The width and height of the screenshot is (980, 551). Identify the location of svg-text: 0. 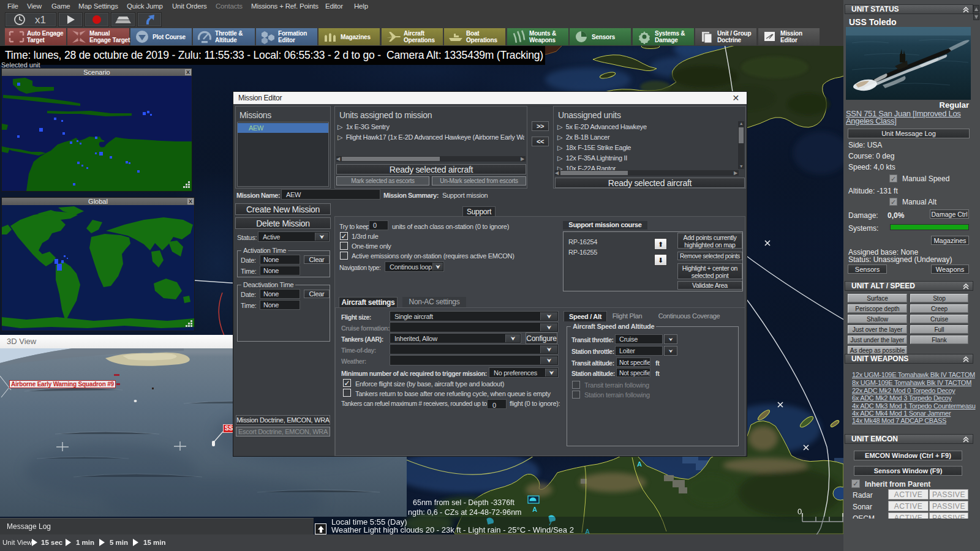
(800, 512).